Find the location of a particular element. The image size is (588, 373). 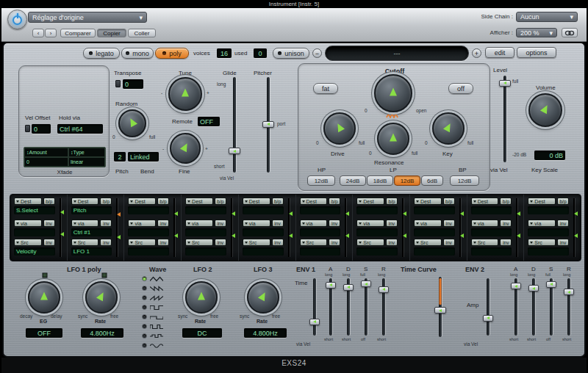

lfo2-rate-value: DC is located at coordinates (202, 333).